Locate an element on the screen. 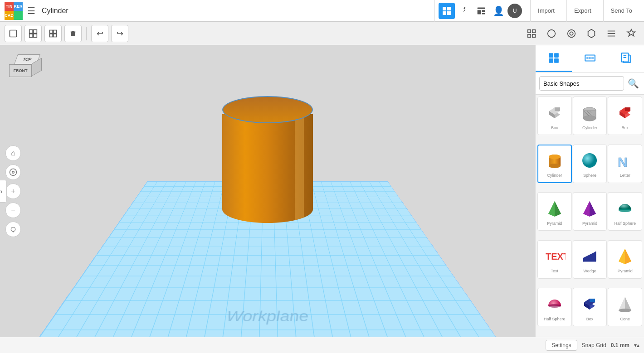 The width and height of the screenshot is (644, 353). topbar: TIN KER CAD ☰ Cylinder 👤 is located at coordinates (322, 11).